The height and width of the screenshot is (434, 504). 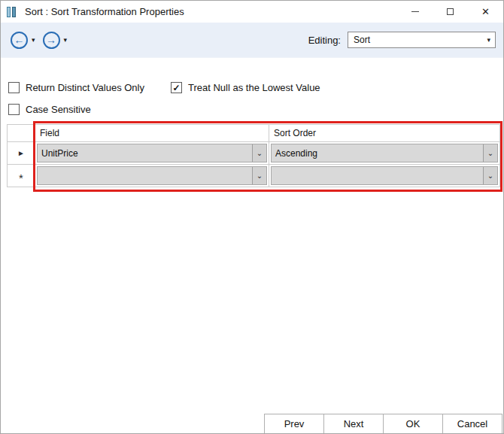 What do you see at coordinates (105, 12) in the screenshot?
I see `window-title: Sort : Sort Transformation Properties` at bounding box center [105, 12].